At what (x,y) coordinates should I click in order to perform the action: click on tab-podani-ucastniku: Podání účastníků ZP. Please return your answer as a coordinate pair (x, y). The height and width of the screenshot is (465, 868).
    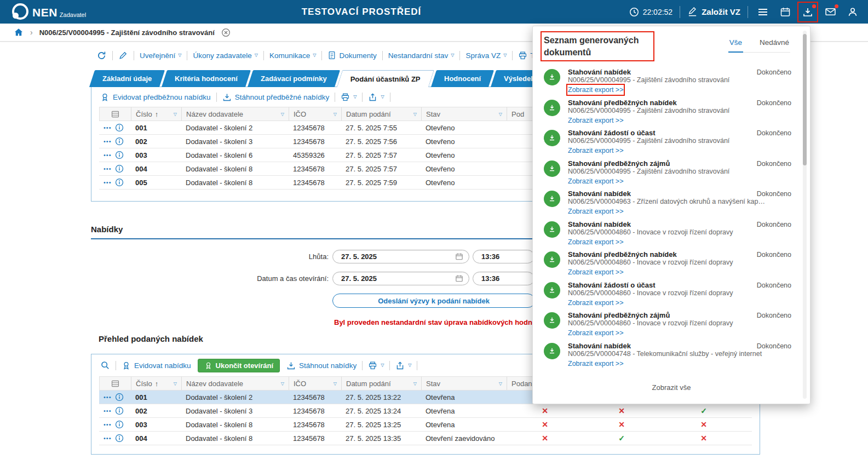
    Looking at the image, I should click on (386, 79).